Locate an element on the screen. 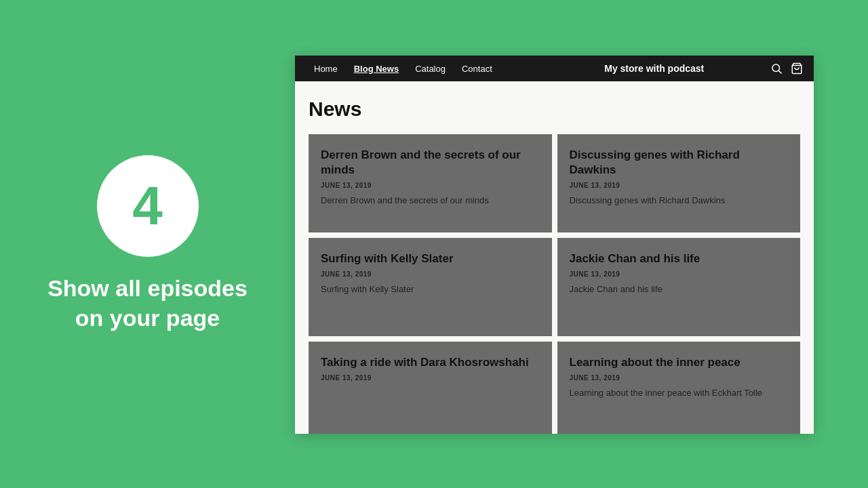 The height and width of the screenshot is (488, 868). card-item: Jackie Chan and his life JUNE 13, 2019 J… is located at coordinates (679, 287).